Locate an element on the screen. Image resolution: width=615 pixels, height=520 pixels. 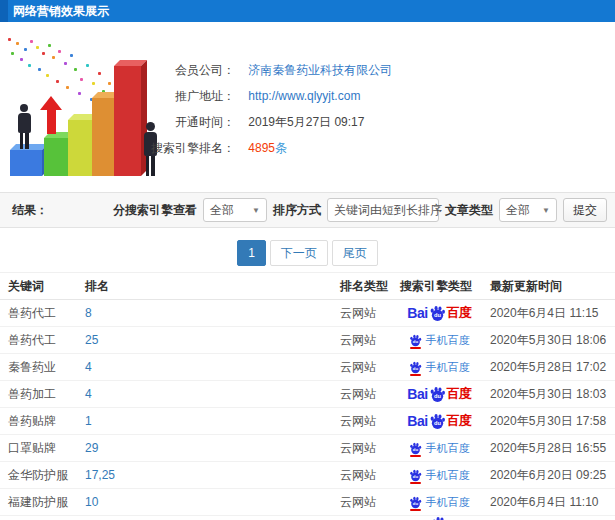
rank-link: 25 is located at coordinates (92, 340).